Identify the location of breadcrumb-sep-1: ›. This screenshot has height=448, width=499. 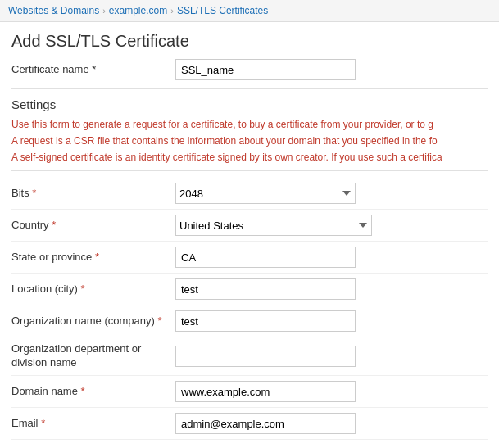
(104, 11).